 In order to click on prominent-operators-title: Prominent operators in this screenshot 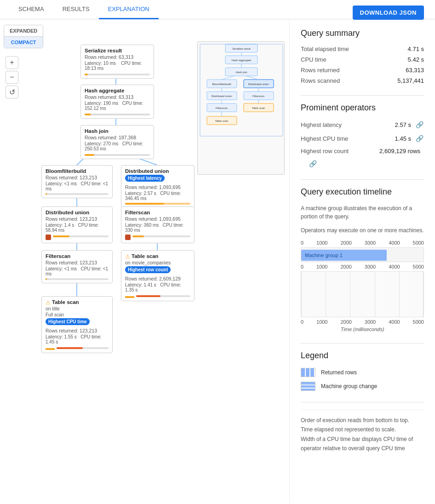, I will do `click(362, 108)`.